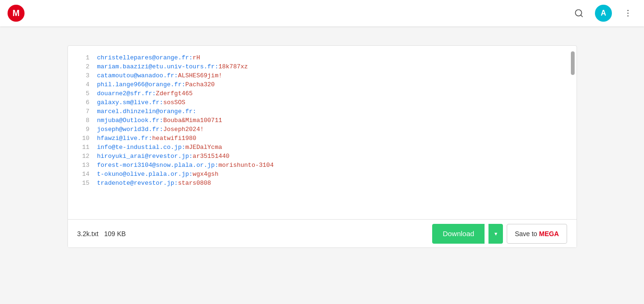 Image resolution: width=644 pixels, height=304 pixels. Describe the element at coordinates (83, 174) in the screenshot. I see `line-number: 14` at that location.